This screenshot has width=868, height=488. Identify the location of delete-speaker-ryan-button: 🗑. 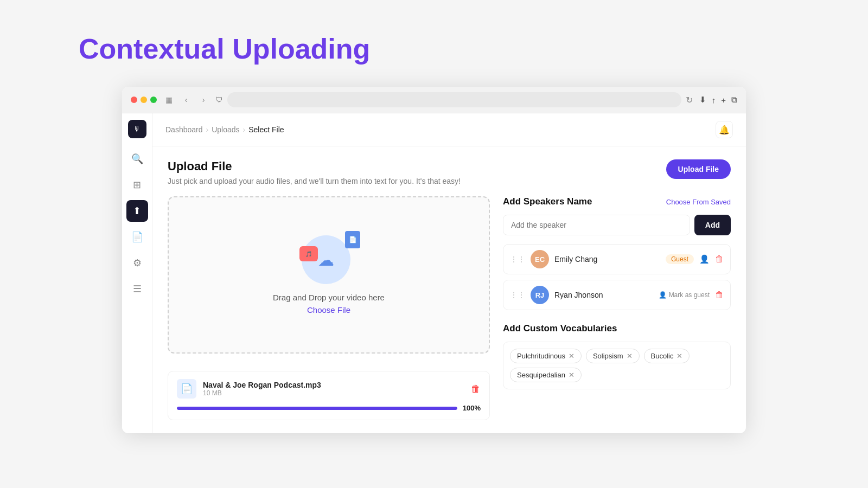
(719, 295).